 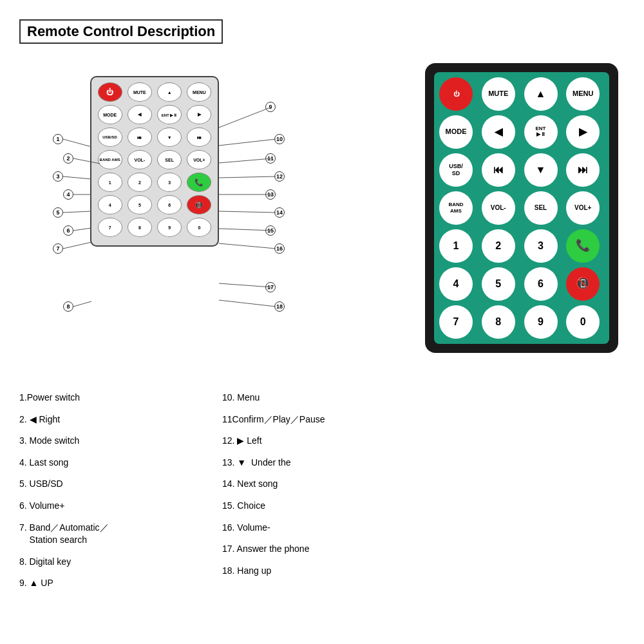 I want to click on desc-item-9: 9. ▲ UP, so click(x=115, y=583).